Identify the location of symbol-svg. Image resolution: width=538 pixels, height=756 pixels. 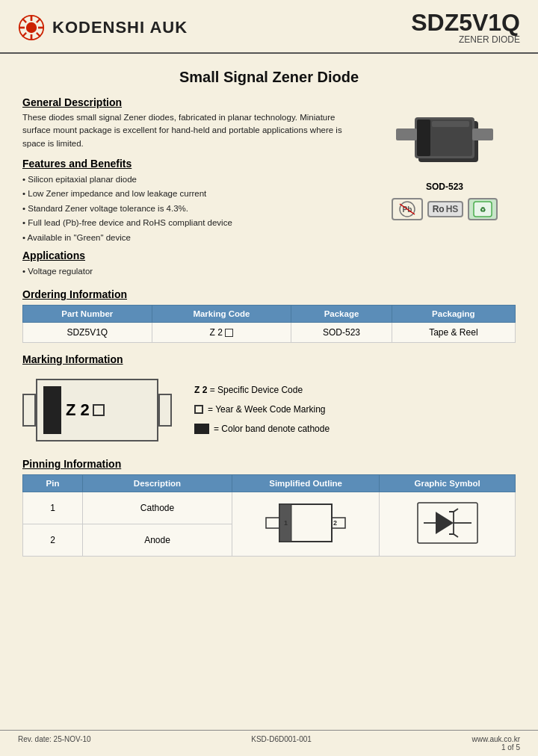
(448, 523).